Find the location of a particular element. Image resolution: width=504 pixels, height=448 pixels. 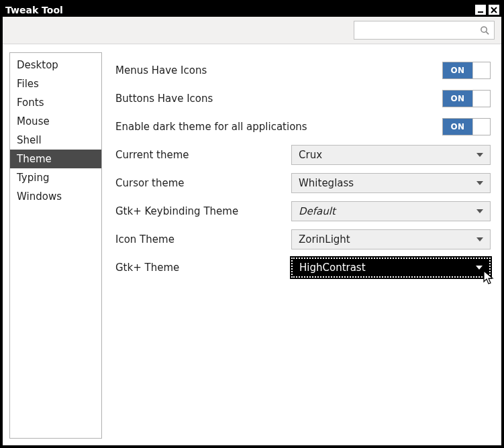

sidebar-item-label: Fonts is located at coordinates (30, 103).